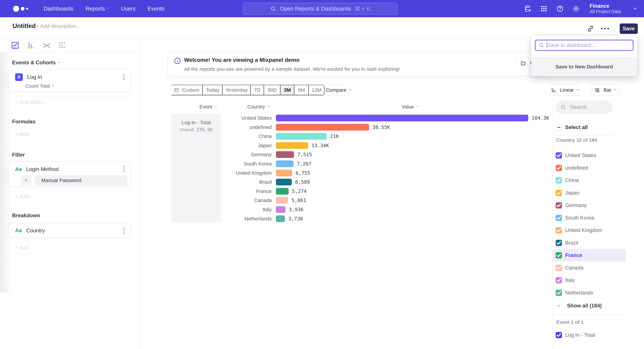 The width and height of the screenshot is (644, 349). I want to click on country-checkbox-china, so click(559, 180).